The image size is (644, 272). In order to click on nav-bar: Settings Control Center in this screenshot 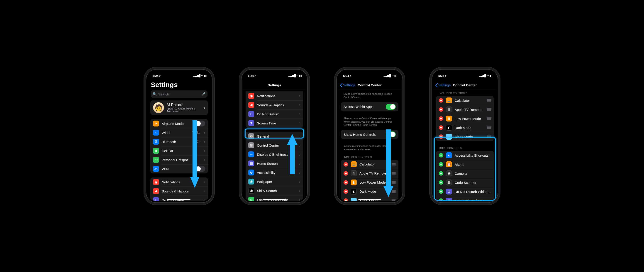, I will do `click(370, 85)`.